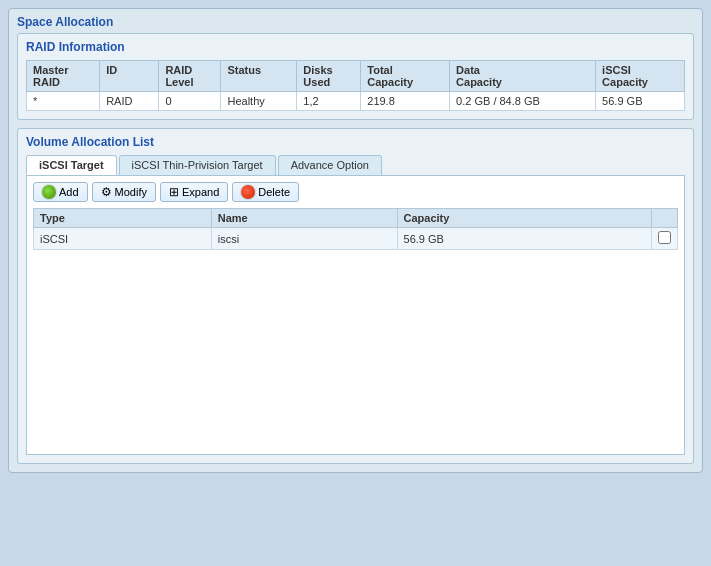 This screenshot has height=566, width=711. I want to click on cell-capacity: 56.9 GB, so click(524, 239).